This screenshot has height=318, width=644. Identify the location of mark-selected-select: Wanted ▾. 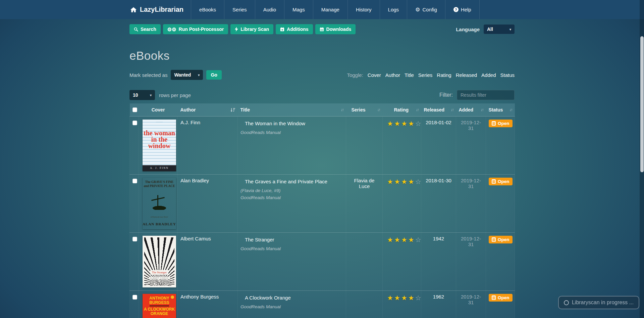
(187, 75).